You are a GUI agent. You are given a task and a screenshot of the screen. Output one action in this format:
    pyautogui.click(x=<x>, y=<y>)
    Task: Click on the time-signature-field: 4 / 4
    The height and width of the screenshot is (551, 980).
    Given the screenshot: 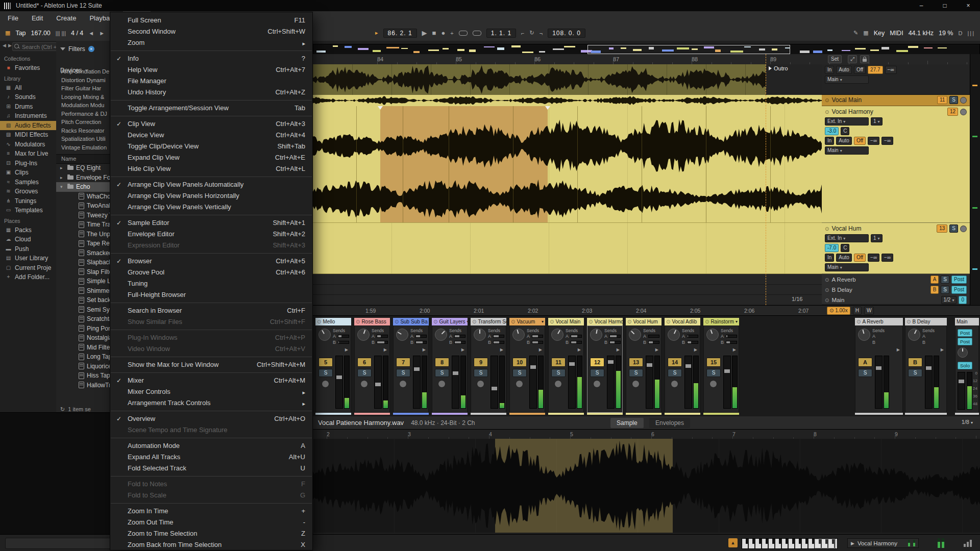 What is the action you would take?
    pyautogui.click(x=77, y=33)
    